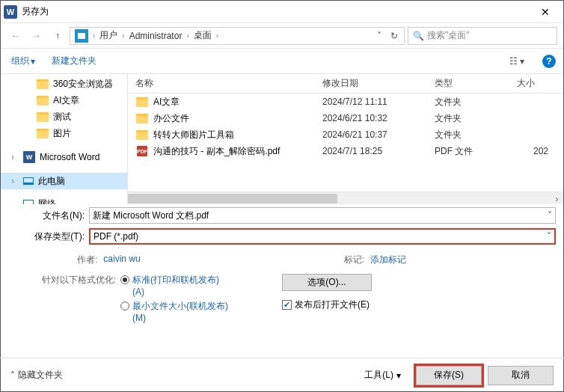 The width and height of the screenshot is (564, 392). What do you see at coordinates (449, 36) in the screenshot?
I see `search-placeholder: 搜索"桌面"` at bounding box center [449, 36].